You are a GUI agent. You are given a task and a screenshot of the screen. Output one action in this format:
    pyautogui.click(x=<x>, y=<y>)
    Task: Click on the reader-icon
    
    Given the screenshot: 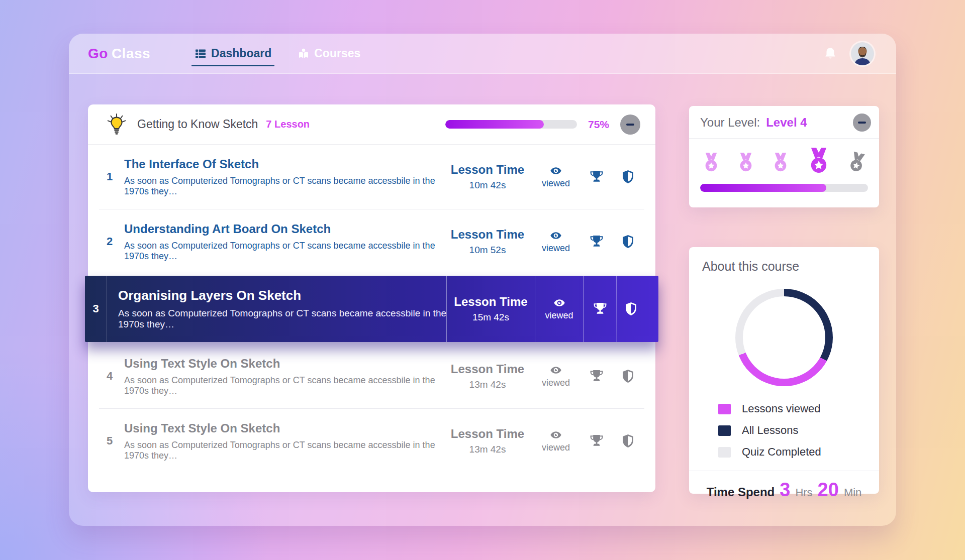 What is the action you would take?
    pyautogui.click(x=304, y=54)
    